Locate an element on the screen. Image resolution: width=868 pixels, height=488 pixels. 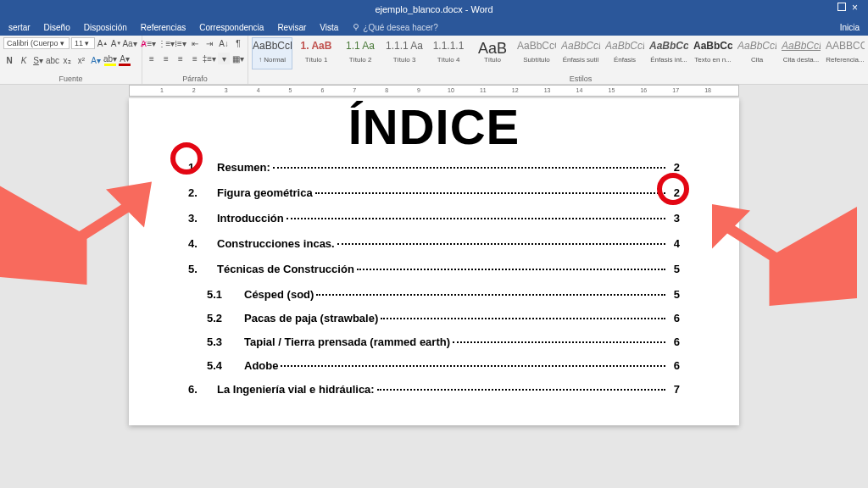
toc-entry: 5.Técnicas de Construcción5 is located at coordinates (434, 269).